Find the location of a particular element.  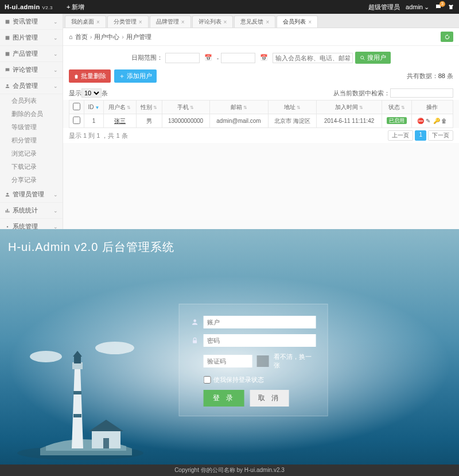

sidebar-item-products: 产品管理⌄ is located at coordinates (31, 54).